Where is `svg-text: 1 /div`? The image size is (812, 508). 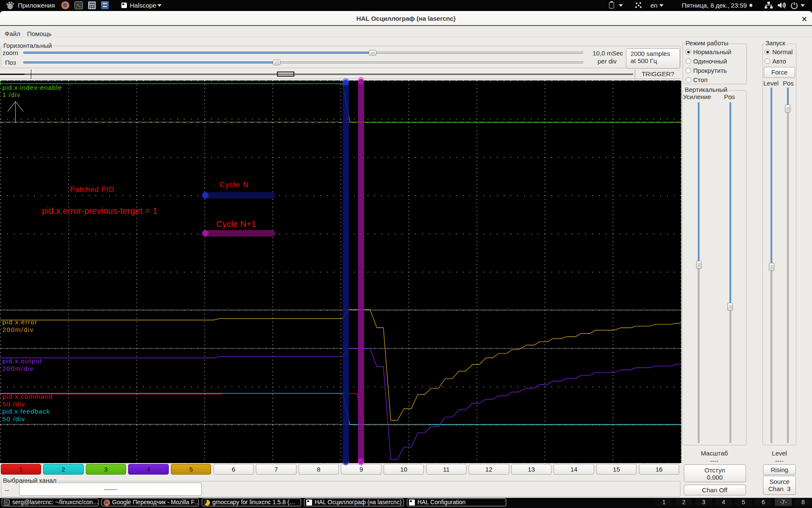
svg-text: 1 /div is located at coordinates (11, 95).